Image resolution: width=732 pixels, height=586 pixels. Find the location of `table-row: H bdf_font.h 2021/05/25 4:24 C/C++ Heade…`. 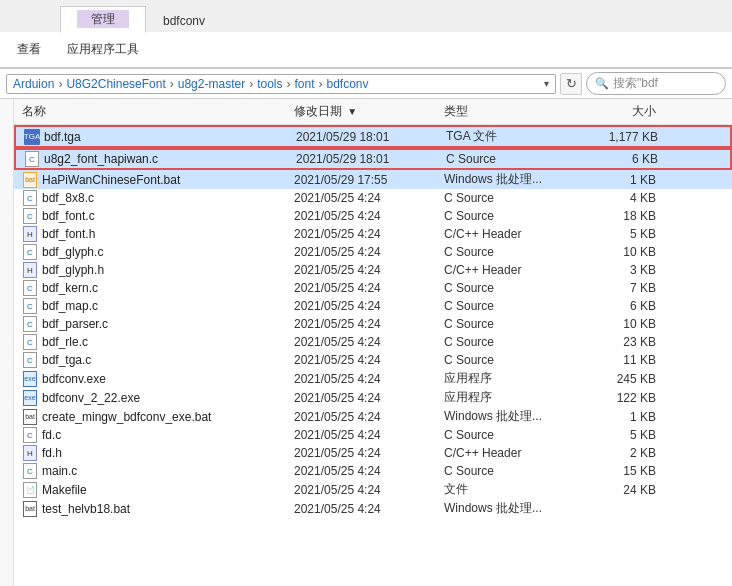

table-row: H bdf_font.h 2021/05/25 4:24 C/C++ Heade… is located at coordinates (373, 234).